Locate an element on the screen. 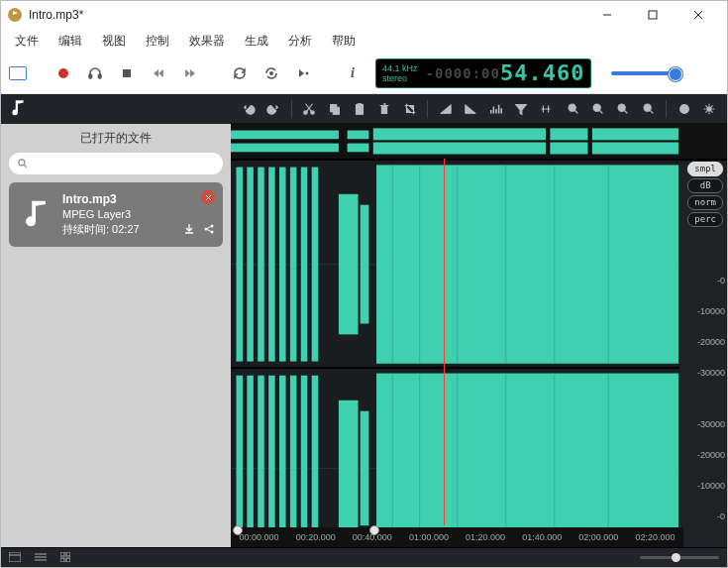 This screenshot has width=728, height=568. record-button is located at coordinates (63, 73).